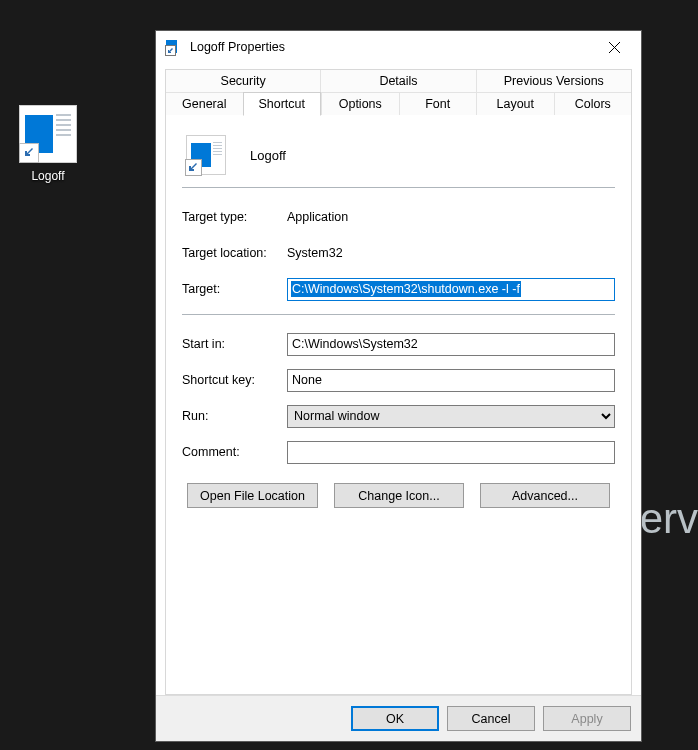 The image size is (698, 750). What do you see at coordinates (395, 718) in the screenshot?
I see `ok-button: OK` at bounding box center [395, 718].